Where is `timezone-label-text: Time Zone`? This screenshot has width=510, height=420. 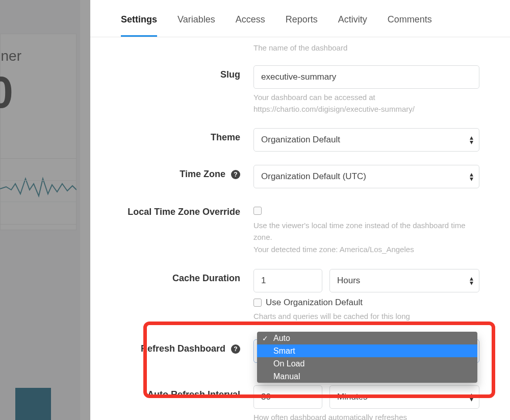 timezone-label-text: Time Zone is located at coordinates (202, 174).